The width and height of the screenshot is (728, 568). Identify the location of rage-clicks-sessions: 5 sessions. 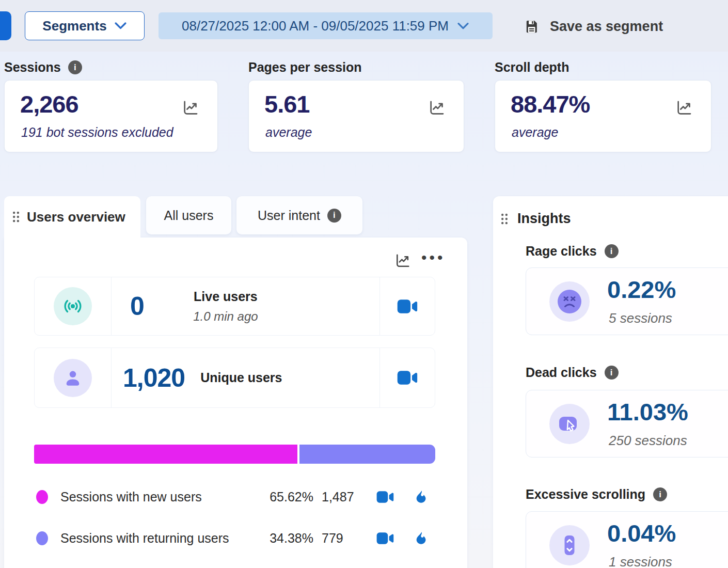
(640, 318).